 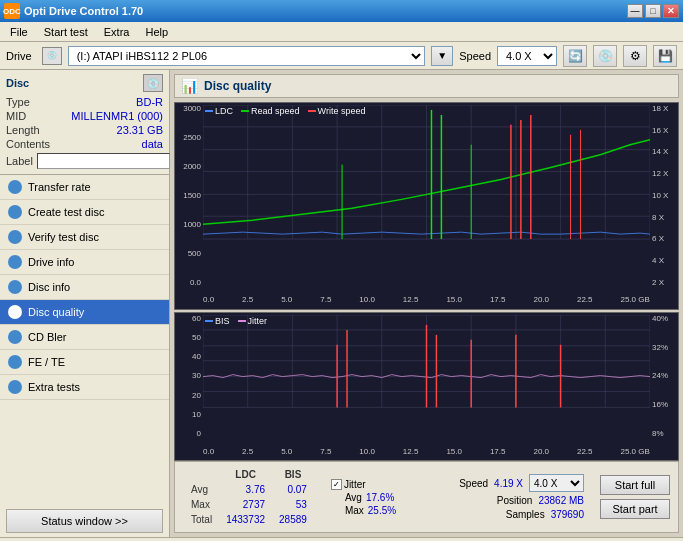 I want to click on chart-icon: 📊, so click(x=190, y=86).